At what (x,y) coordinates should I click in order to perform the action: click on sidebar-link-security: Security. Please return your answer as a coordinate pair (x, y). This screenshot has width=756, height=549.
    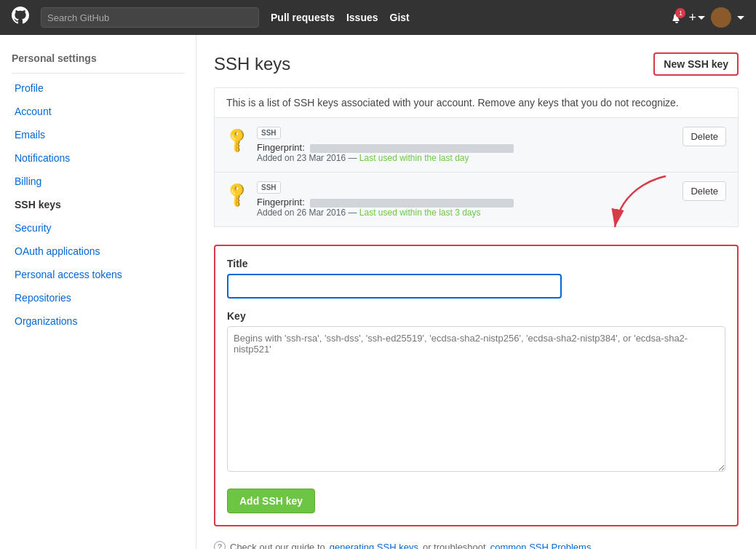
    Looking at the image, I should click on (98, 228).